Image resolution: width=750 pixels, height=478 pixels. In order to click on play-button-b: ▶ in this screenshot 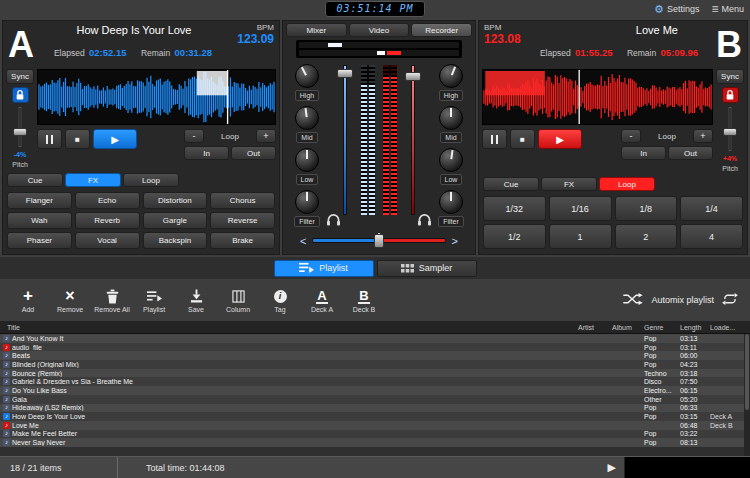, I will do `click(560, 139)`.